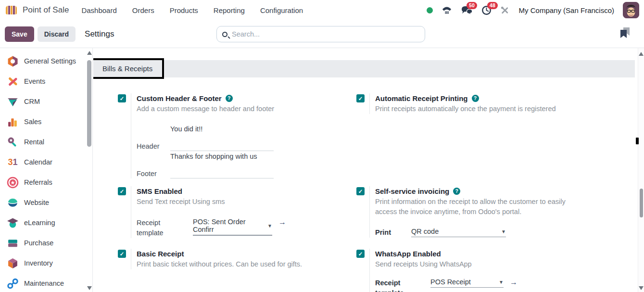 The height and width of the screenshot is (292, 644). I want to click on rental-icon, so click(13, 142).